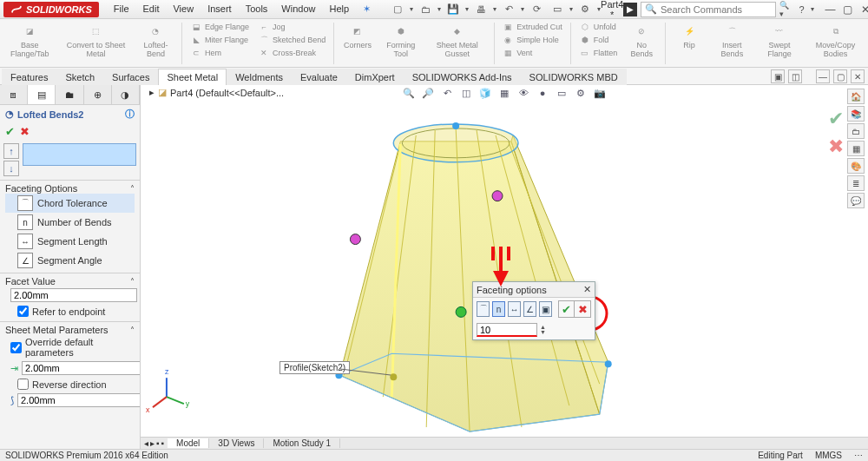 The width and height of the screenshot is (868, 461). Describe the element at coordinates (599, 53) in the screenshot. I see `ribbon-flatten: ▭Flatten` at that location.